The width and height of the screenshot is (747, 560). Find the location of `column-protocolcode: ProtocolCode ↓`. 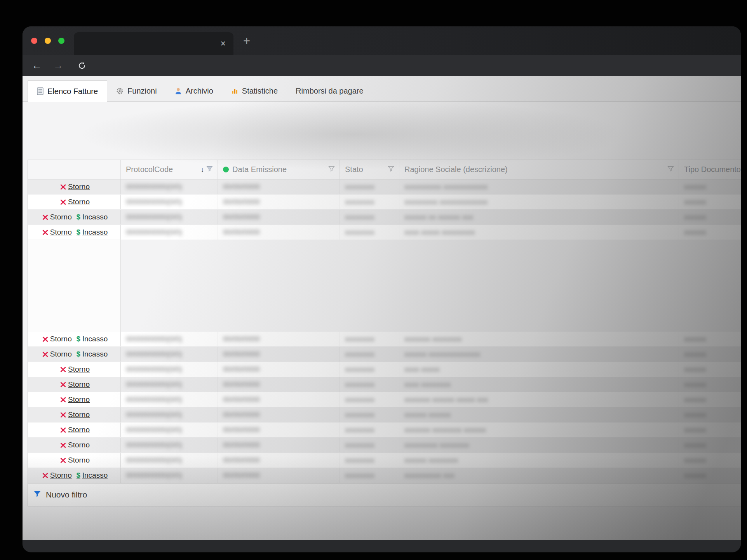

column-protocolcode: ProtocolCode ↓ is located at coordinates (169, 169).